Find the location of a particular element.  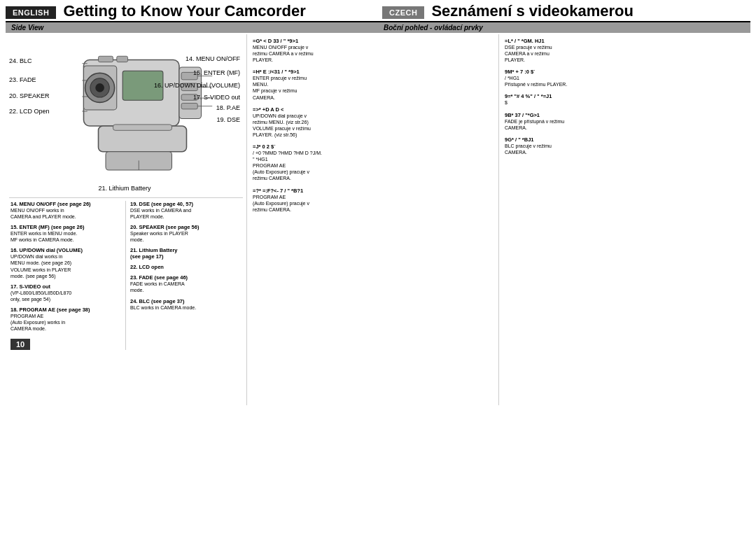

item-19-title: 19. DSE (see page 40, 57) is located at coordinates (186, 204).